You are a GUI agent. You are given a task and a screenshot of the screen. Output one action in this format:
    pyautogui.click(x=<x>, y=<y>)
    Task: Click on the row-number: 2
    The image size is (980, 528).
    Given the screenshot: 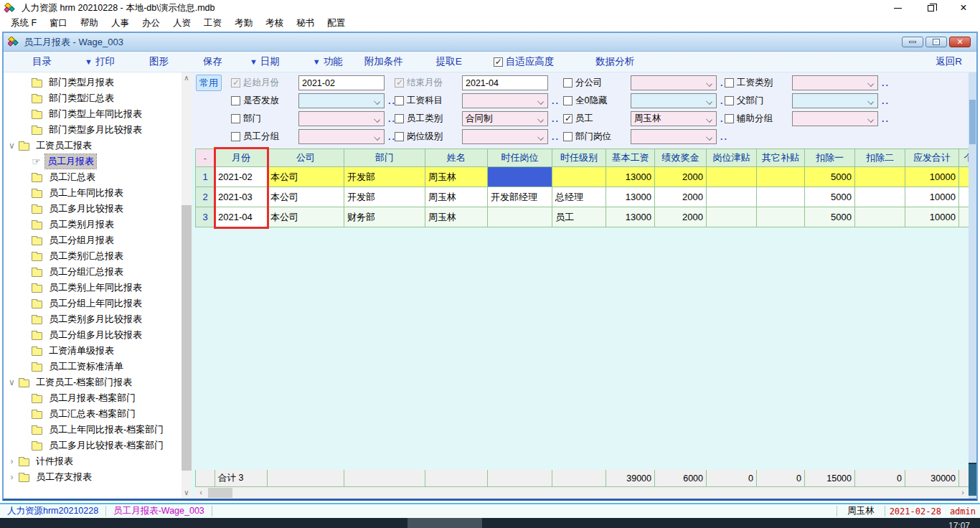 What is the action you would take?
    pyautogui.click(x=205, y=197)
    